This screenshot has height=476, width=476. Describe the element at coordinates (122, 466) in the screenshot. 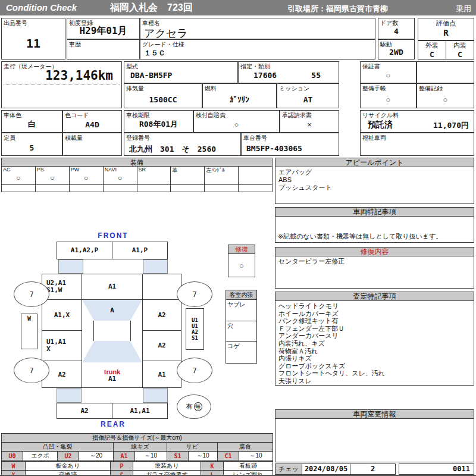

I see `legend-code: P` at that location.